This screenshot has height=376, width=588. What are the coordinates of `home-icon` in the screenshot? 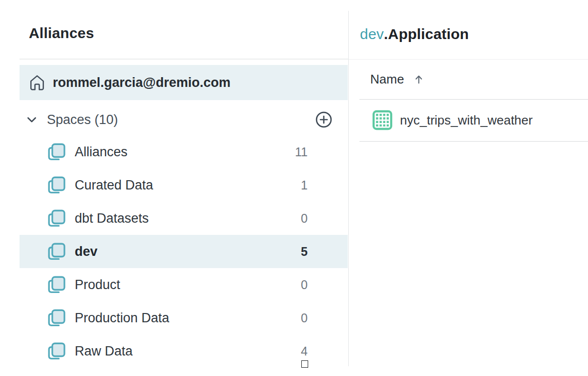 It's located at (37, 83).